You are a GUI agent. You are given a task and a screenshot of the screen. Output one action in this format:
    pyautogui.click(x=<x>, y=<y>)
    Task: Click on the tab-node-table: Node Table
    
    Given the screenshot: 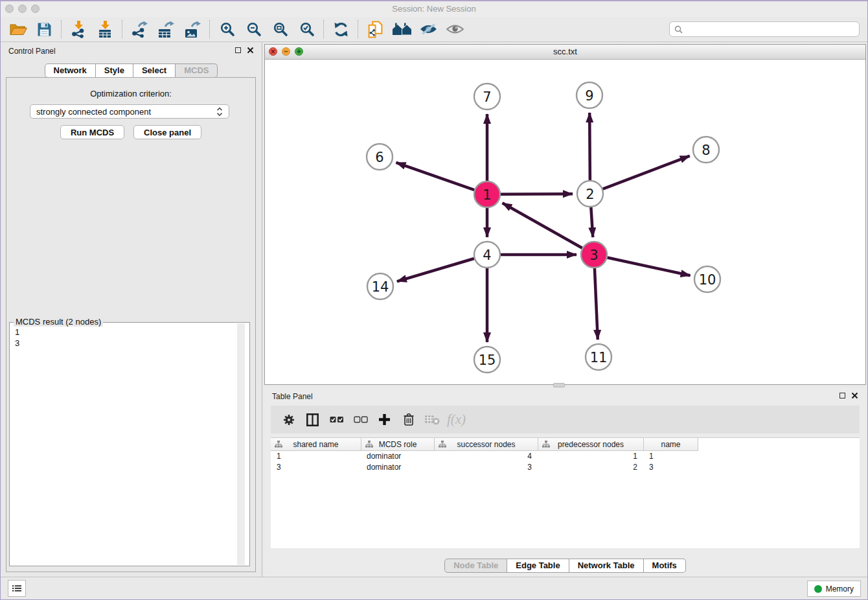 What is the action you would take?
    pyautogui.click(x=475, y=566)
    